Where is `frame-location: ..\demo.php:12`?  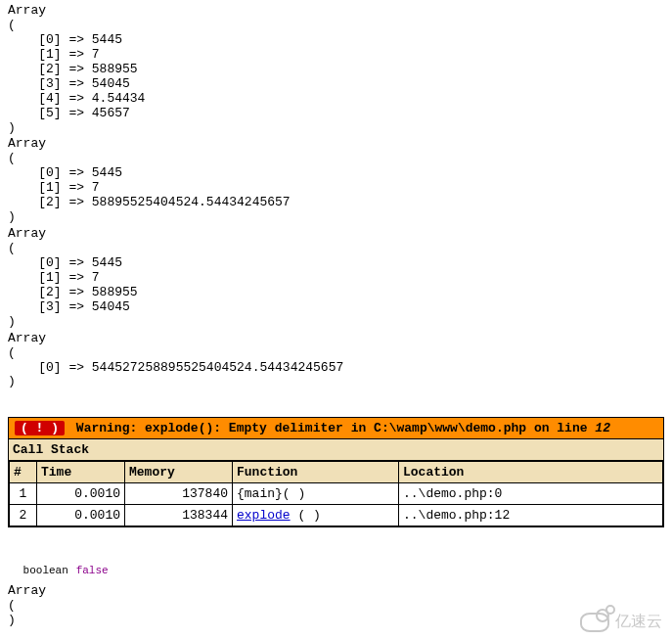
frame-location: ..\demo.php:12 is located at coordinates (531, 516).